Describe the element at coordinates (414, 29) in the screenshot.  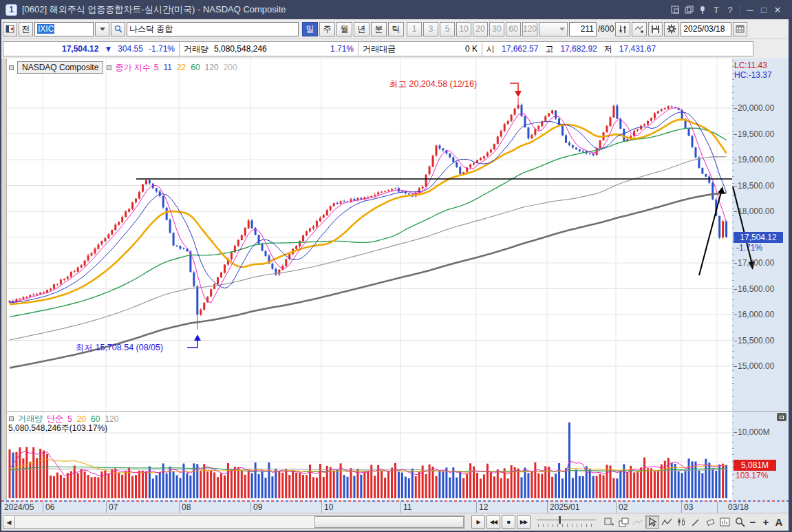
I see `minute-button-1: 1` at that location.